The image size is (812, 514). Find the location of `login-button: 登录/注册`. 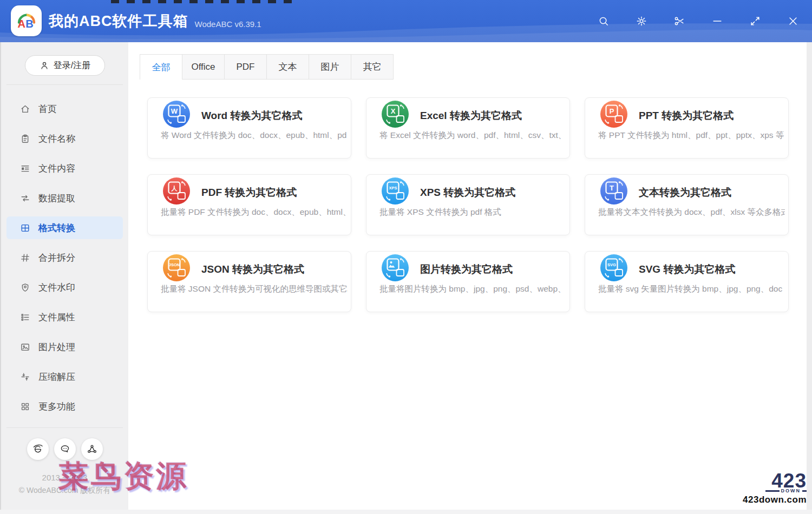

login-button: 登录/注册 is located at coordinates (65, 65).